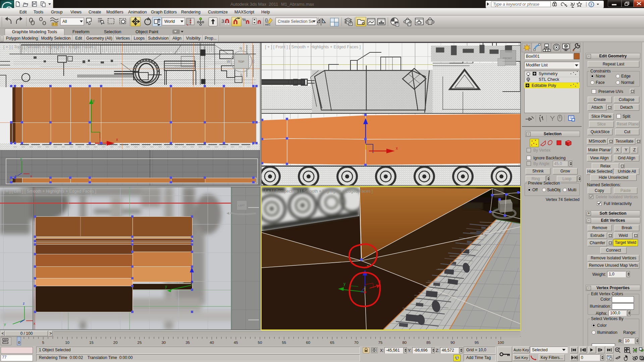 This screenshot has height=362, width=644. Describe the element at coordinates (405, 343) in the screenshot. I see `svg-text: 80` at that location.